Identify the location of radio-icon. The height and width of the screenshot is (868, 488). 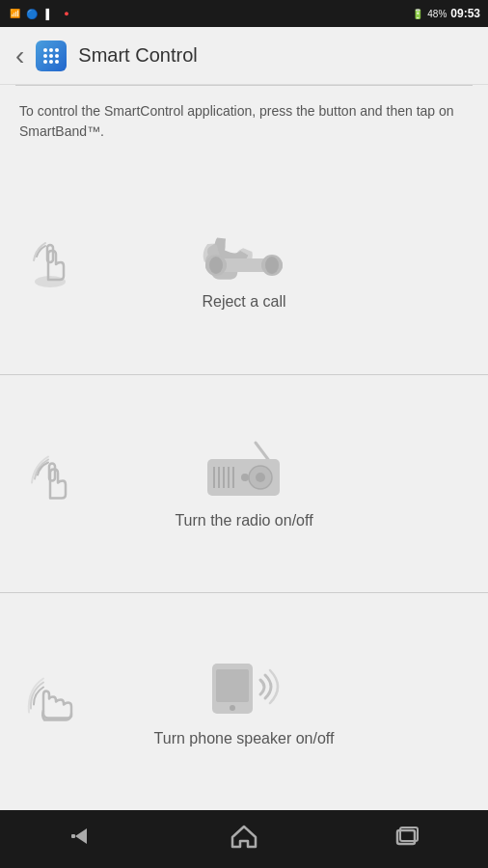
(243, 469).